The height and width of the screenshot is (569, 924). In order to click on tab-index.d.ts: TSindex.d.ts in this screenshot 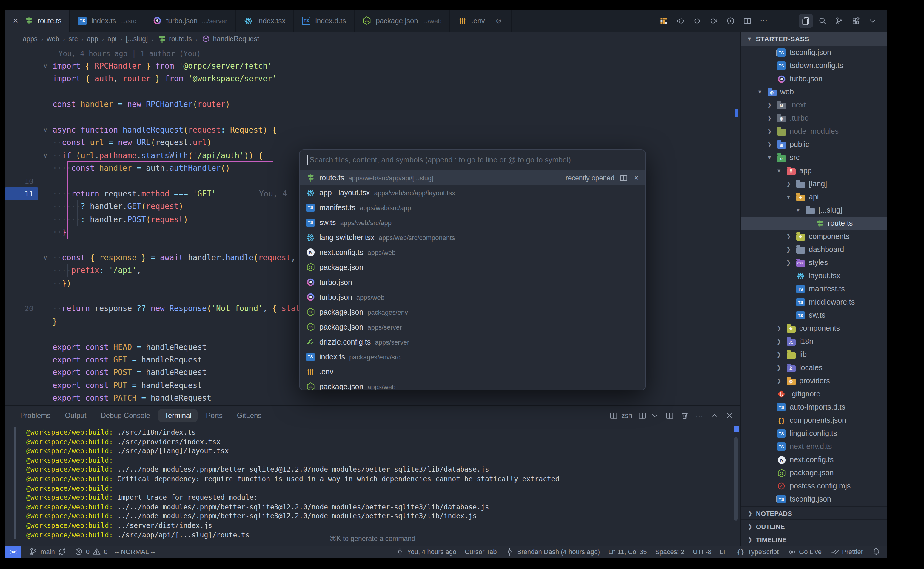, I will do `click(324, 20)`.